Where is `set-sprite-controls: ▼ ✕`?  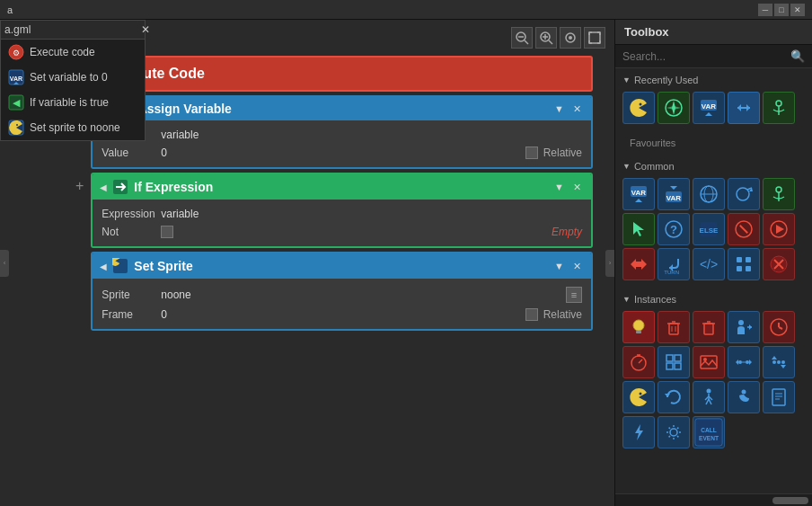 set-sprite-controls: ▼ ✕ is located at coordinates (568, 266).